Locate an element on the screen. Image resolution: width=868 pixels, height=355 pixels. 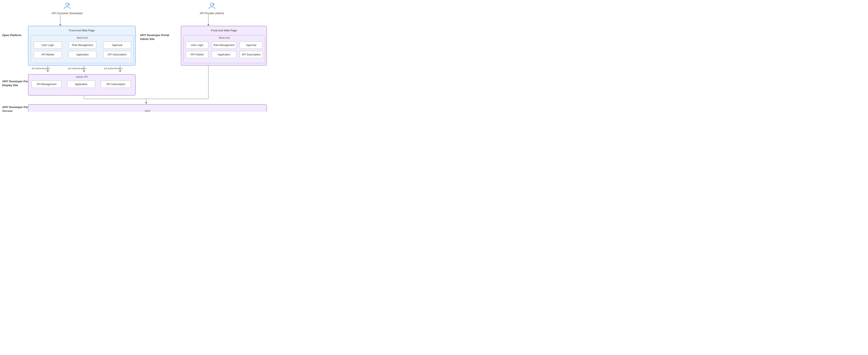
module-api-mgmt: API Management is located at coordinates (46, 84).